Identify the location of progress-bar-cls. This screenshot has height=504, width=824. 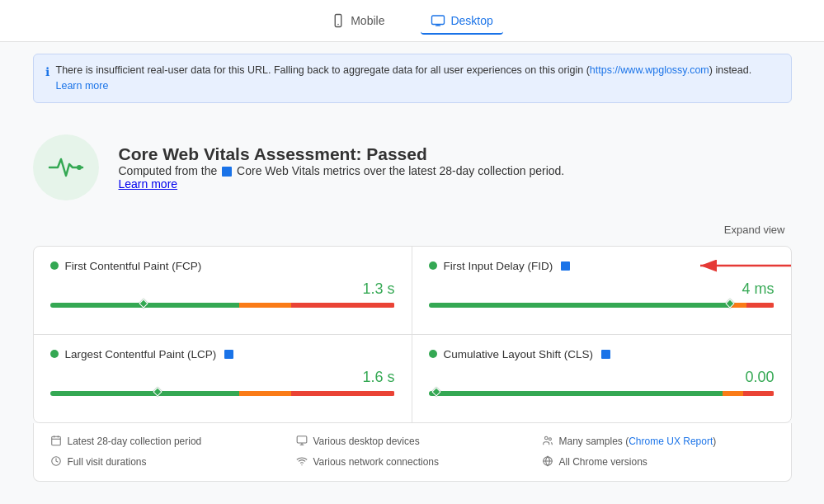
(602, 393).